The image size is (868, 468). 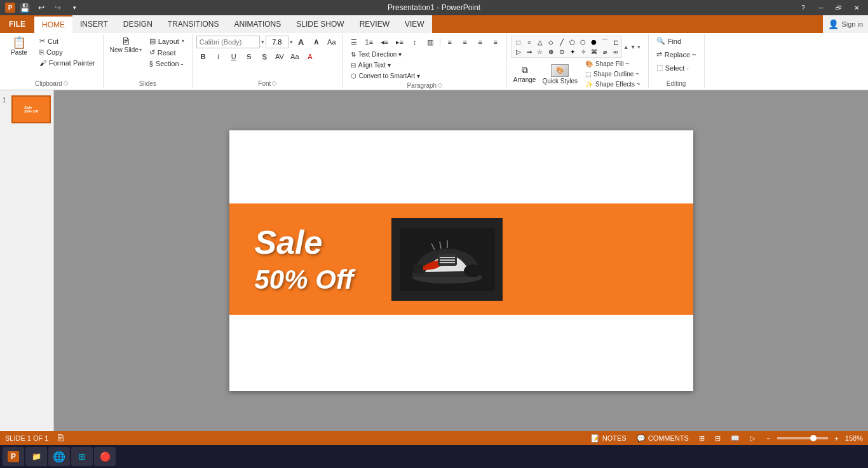 I want to click on paragraph-expand-icon: ⬡, so click(x=440, y=85).